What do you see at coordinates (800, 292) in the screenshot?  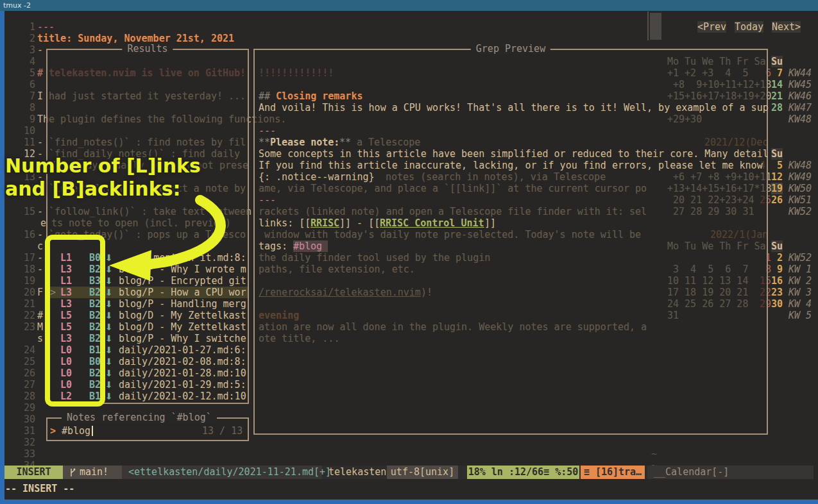 I see `calendar-cell: KW 3` at bounding box center [800, 292].